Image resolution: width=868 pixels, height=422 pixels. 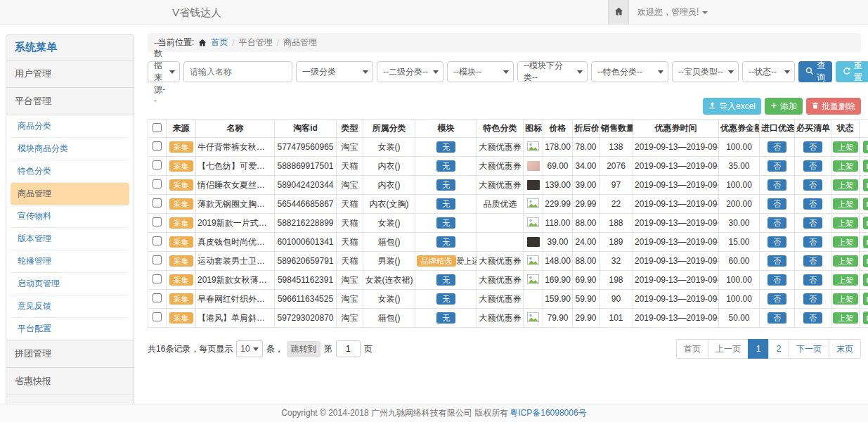 I want to click on page-button-2: 2, so click(x=779, y=349).